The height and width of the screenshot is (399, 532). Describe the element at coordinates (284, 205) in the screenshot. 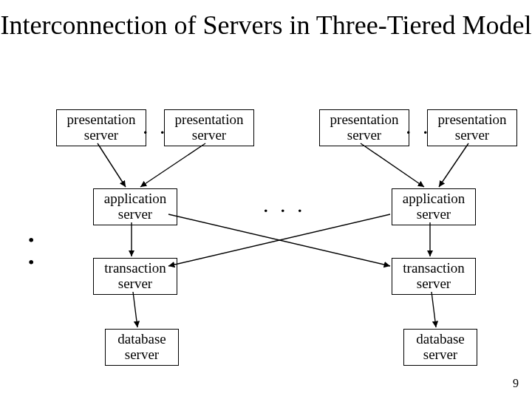

I see `ellipsis-middle: . . .` at that location.